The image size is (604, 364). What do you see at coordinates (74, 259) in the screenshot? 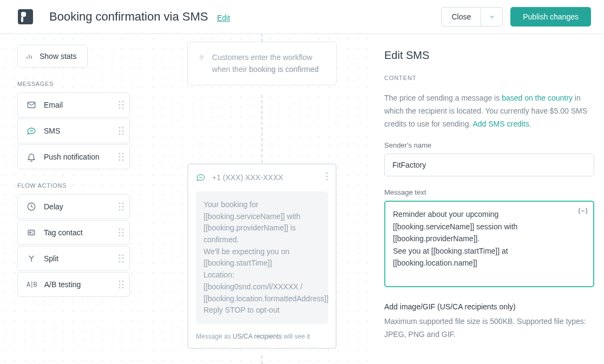
I see `tool-split: Split` at bounding box center [74, 259].